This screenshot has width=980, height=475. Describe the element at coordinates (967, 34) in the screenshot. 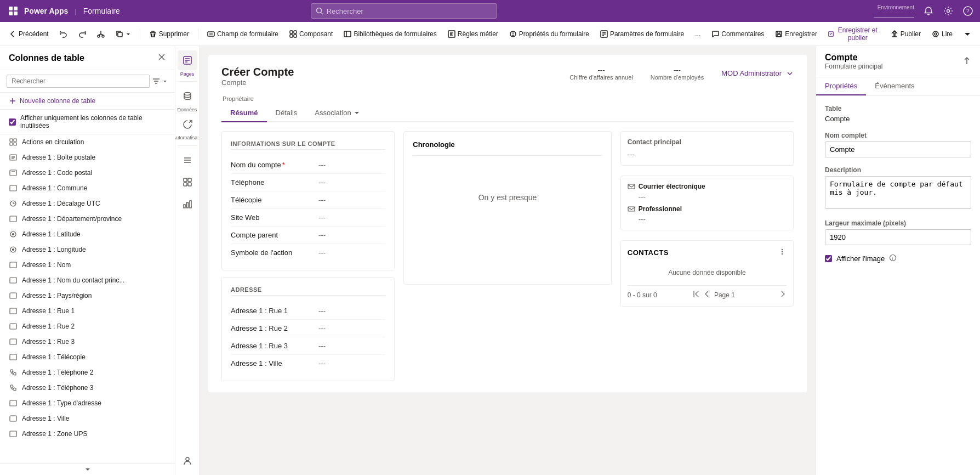

I see `save-dropdown-button` at that location.